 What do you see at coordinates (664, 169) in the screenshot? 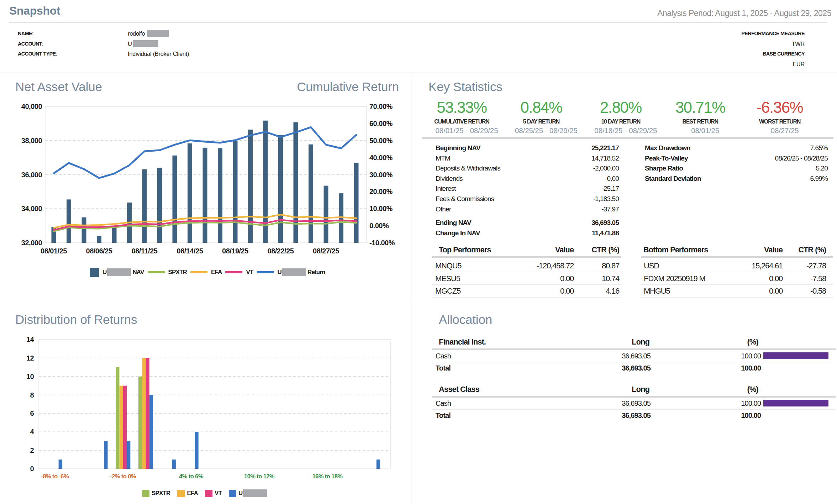
I see `stat-label: Sharpe Ratio` at bounding box center [664, 169].